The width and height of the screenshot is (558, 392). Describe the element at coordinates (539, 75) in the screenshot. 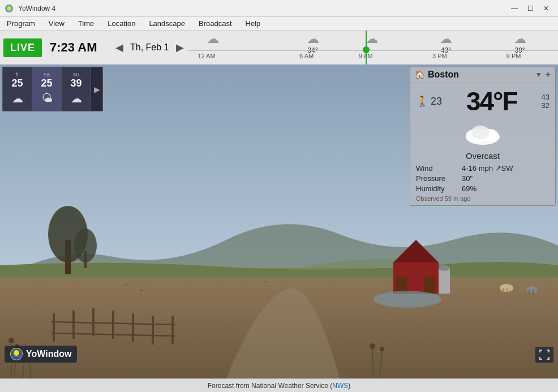

I see `location-dropdown: ▼` at that location.